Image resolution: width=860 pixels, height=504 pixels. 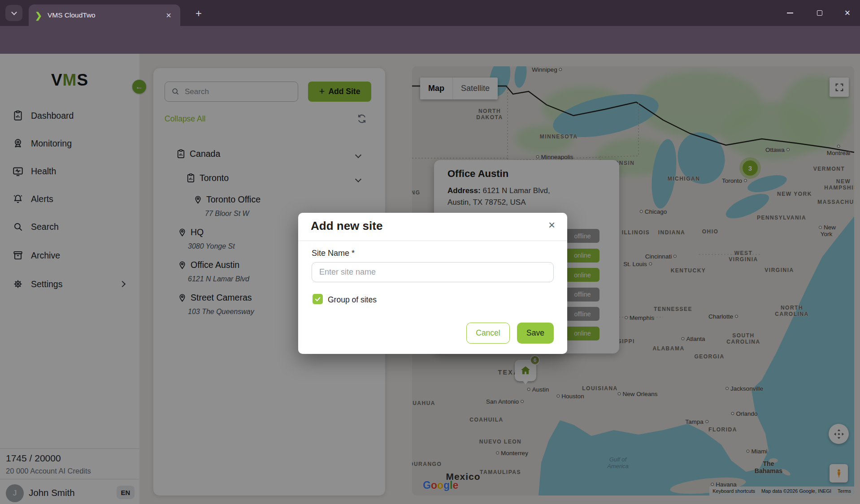 I want to click on vms-favicon-icon: ❯, so click(x=39, y=15).